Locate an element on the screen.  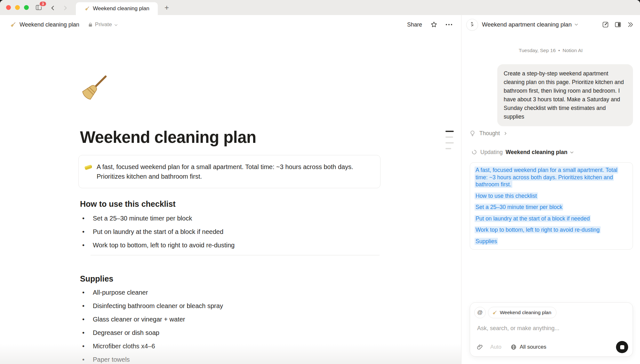
back-button is located at coordinates (53, 8).